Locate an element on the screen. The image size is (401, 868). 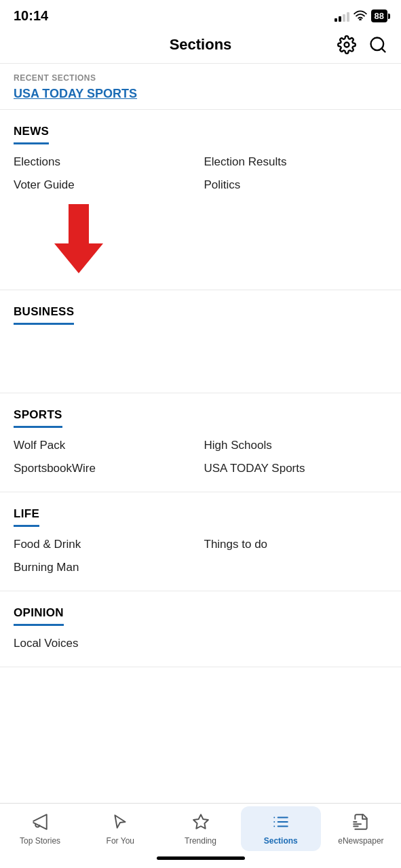
opinion-title: OPINION is located at coordinates (39, 616).